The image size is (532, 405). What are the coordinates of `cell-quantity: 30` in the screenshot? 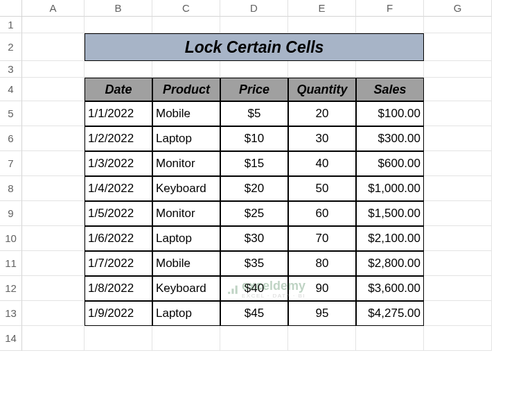 It's located at (322, 139).